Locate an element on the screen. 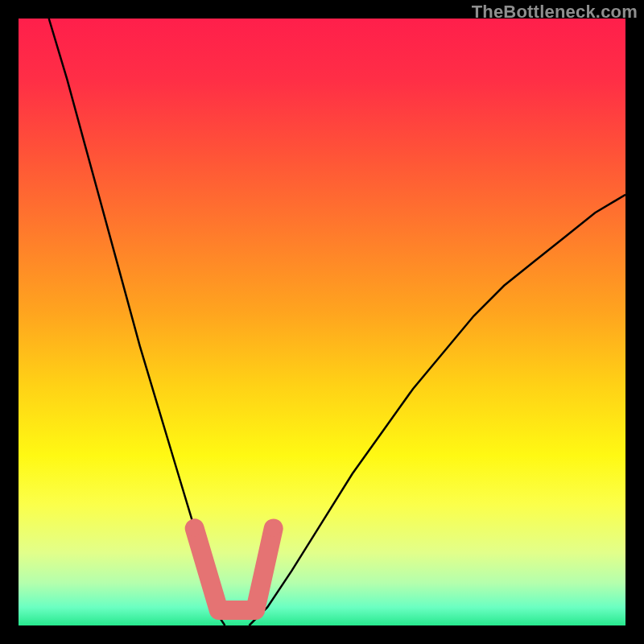 The width and height of the screenshot is (644, 644). u-dot-left is located at coordinates (195, 528).